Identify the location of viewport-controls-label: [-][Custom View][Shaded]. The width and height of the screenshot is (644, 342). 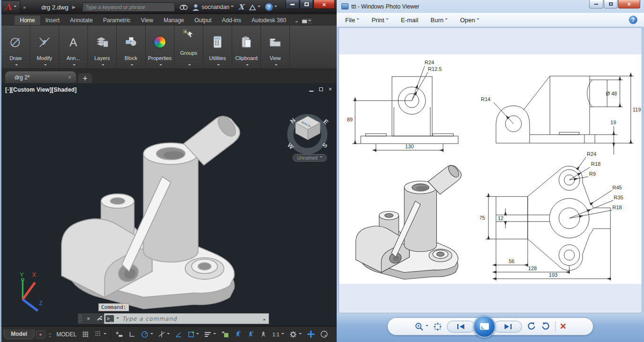
(41, 90).